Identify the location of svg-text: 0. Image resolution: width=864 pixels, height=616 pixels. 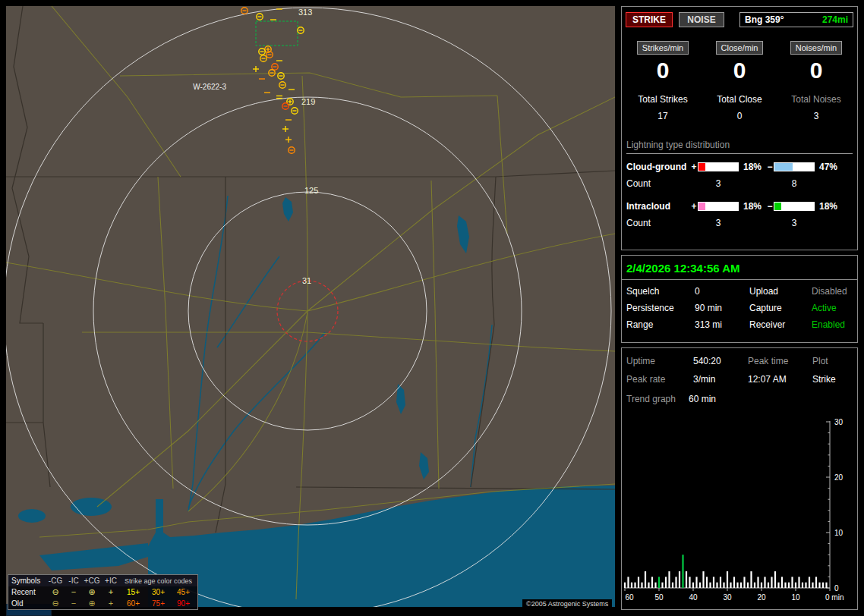
(837, 589).